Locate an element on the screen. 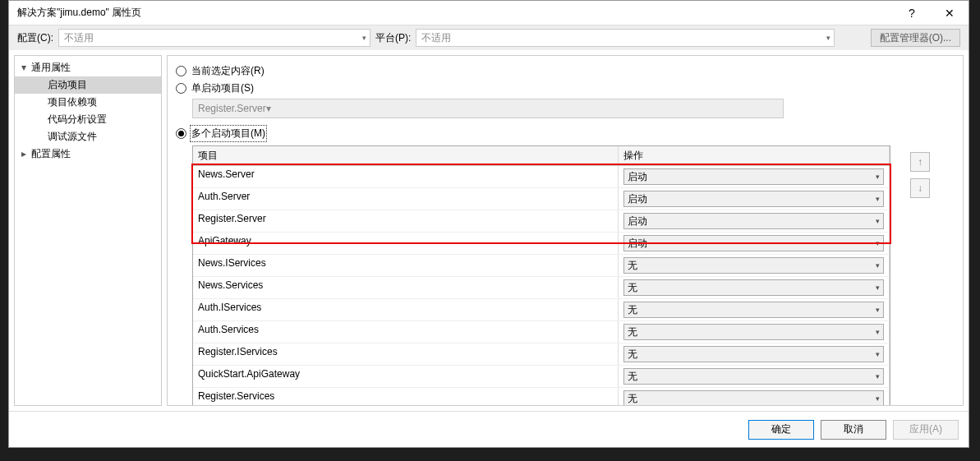  cell-project: Auth.IServices is located at coordinates (406, 310).